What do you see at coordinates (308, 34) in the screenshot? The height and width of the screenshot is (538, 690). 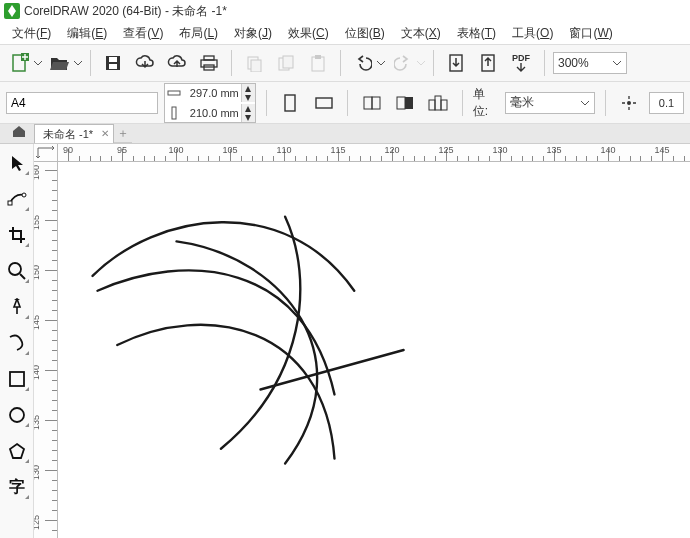 I see `menu-effects: 效果(C)` at bounding box center [308, 34].